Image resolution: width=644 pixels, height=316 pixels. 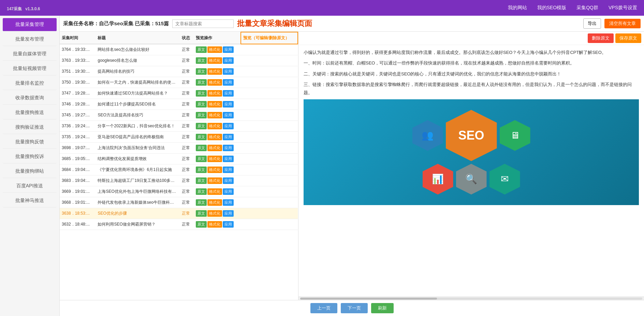 I want to click on clear-button: 清空所有文章, so click(x=623, y=24).